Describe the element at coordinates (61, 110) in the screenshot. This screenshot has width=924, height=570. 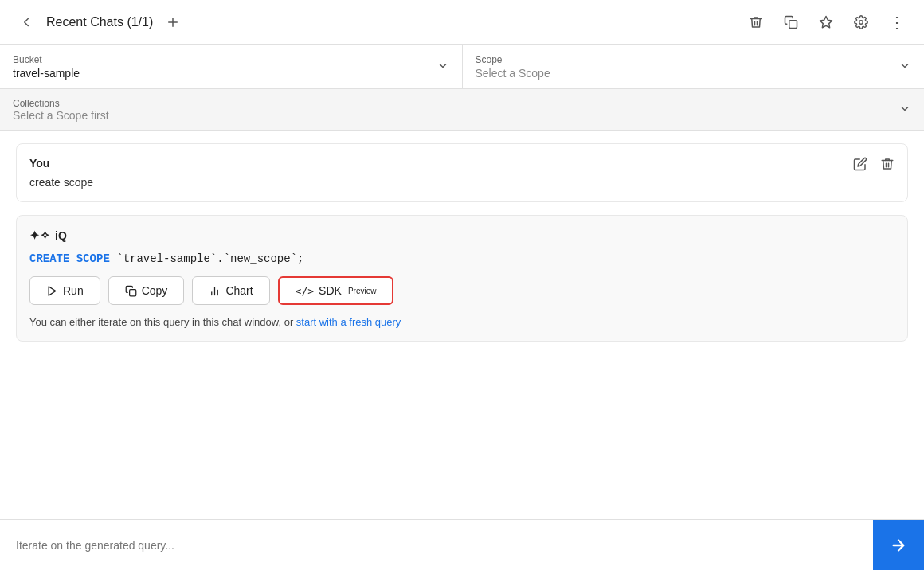
I see `collections-content: Collections Select a Scope first` at that location.